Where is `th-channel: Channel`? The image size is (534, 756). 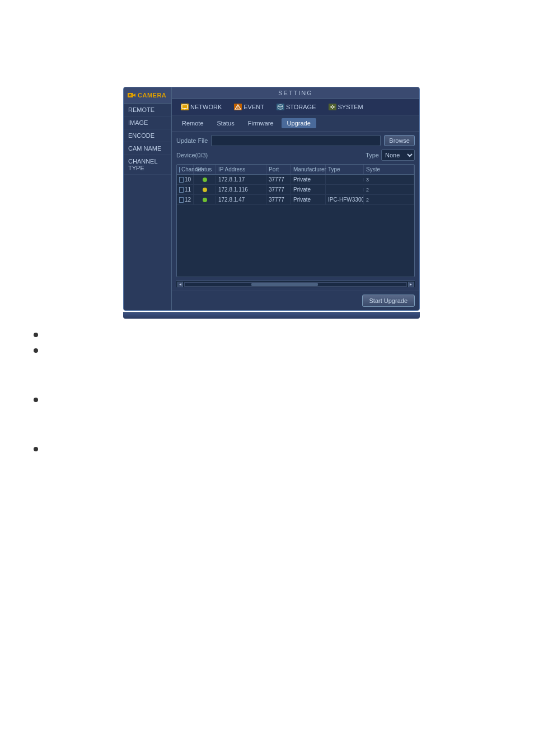 th-channel: Channel is located at coordinates (185, 169).